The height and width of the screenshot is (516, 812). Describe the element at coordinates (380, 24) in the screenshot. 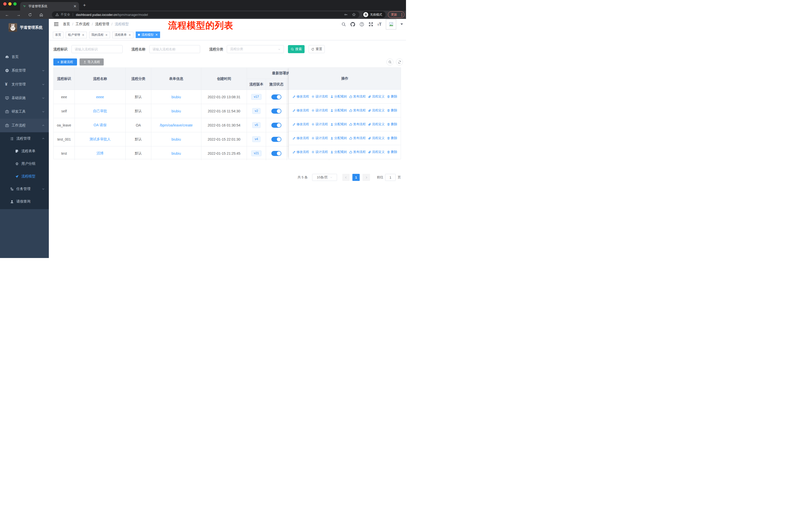

I see `font-size-icon: TT` at that location.